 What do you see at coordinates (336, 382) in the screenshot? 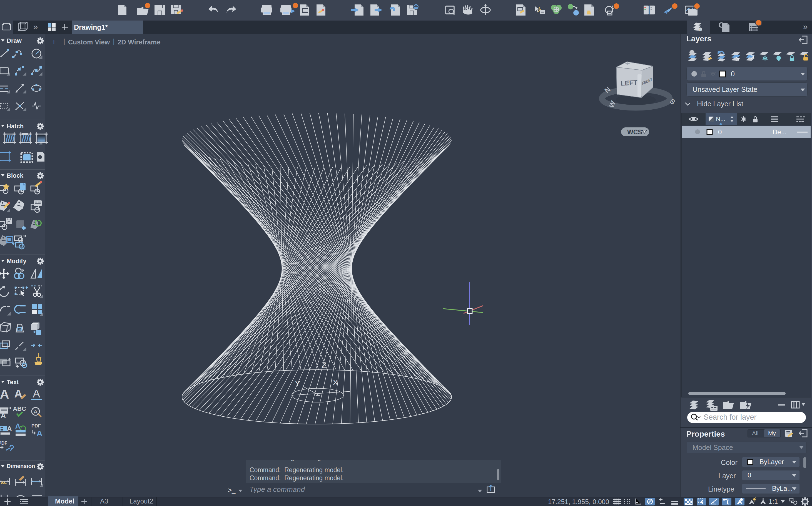
I see `svg-text: X` at bounding box center [336, 382].